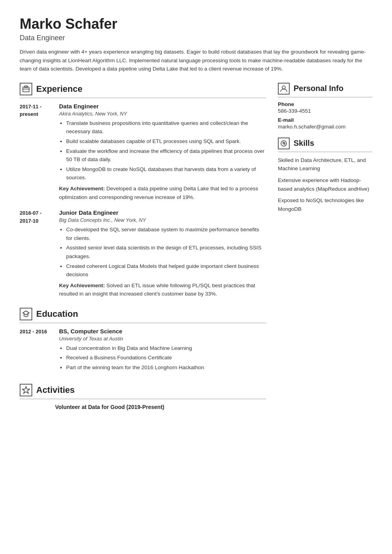 The image size is (392, 554). I want to click on edu1-degree: BS, Computer Science, so click(163, 331).